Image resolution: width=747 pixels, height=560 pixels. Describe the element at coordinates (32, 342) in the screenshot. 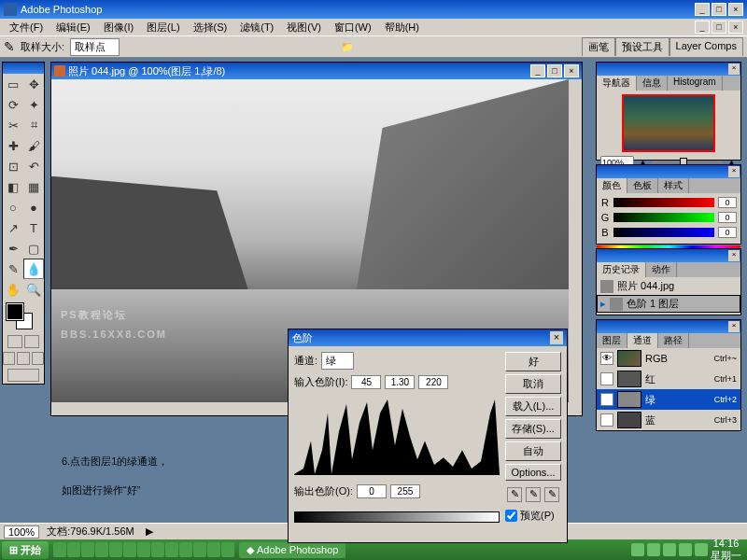

I see `quickmask-mode-icon` at that location.